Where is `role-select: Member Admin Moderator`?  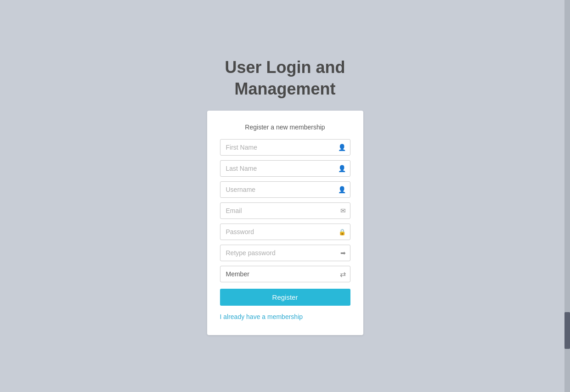 role-select: Member Admin Moderator is located at coordinates (285, 274).